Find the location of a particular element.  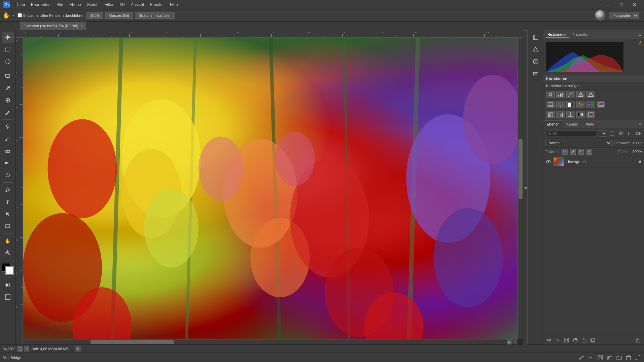

tab-pfade: Pfade is located at coordinates (589, 124).